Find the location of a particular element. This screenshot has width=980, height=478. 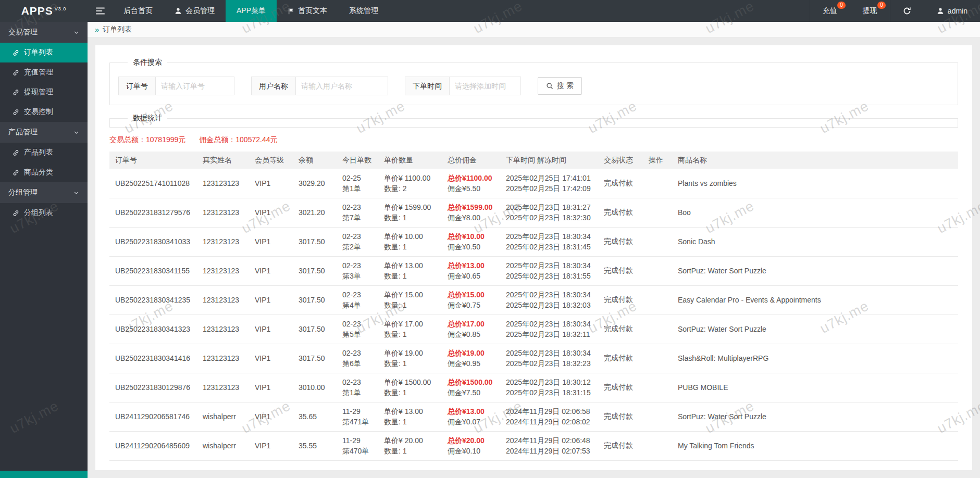

sidebar-item: 订单列表 is located at coordinates (44, 53).